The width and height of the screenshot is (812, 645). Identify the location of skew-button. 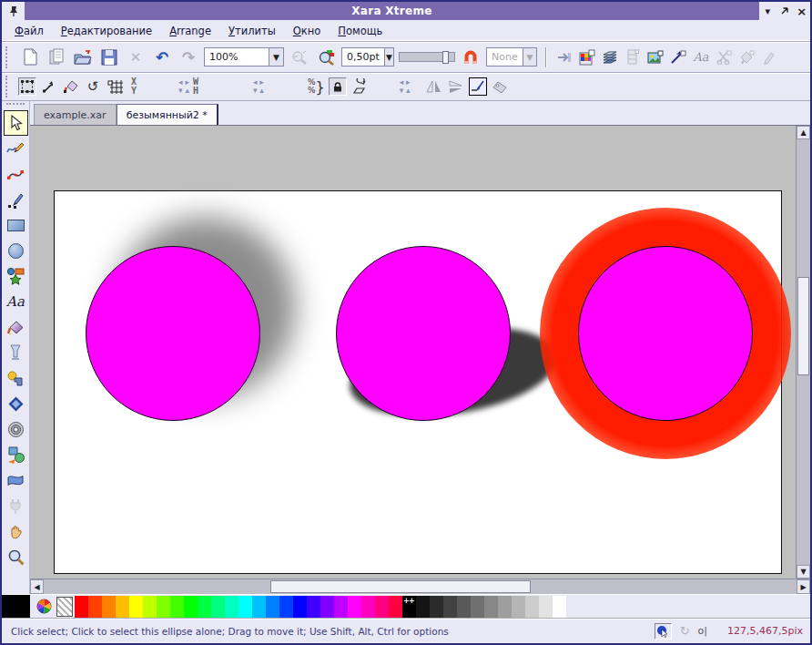
(360, 87).